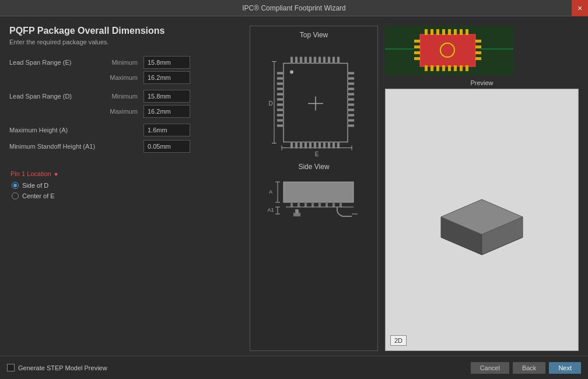  I want to click on close-button: ×, so click(580, 8).